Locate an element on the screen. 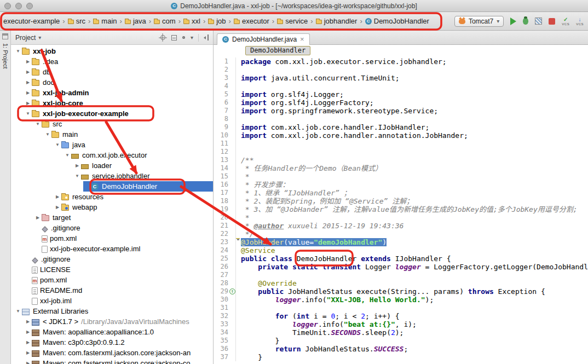  code-text: * @author xuxueli 2015-12-19 19:43:36 is located at coordinates (412, 226).